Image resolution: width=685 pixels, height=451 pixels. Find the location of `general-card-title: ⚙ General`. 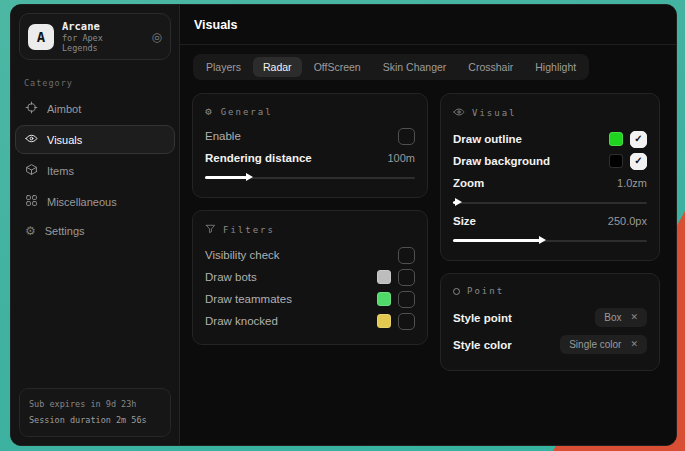

general-card-title: ⚙ General is located at coordinates (310, 112).